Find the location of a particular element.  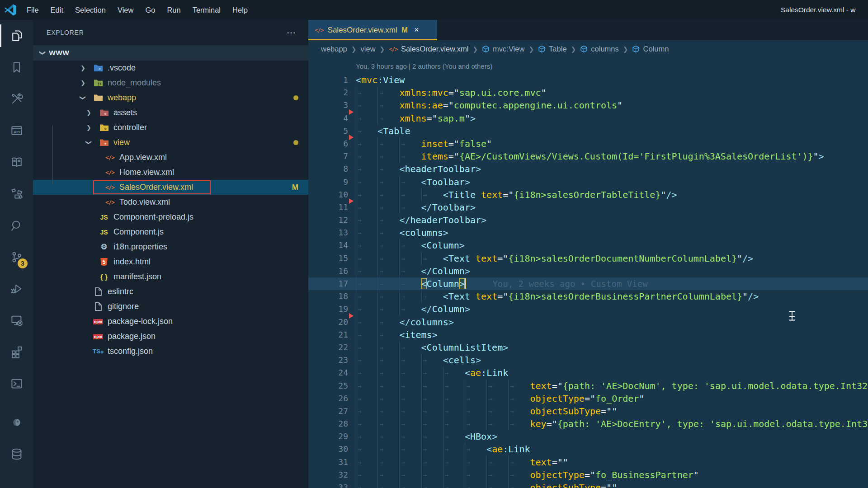

code-line-28: 28→→→→→→→→key="{path: 'AE>DocEntry', typ… is located at coordinates (588, 424).